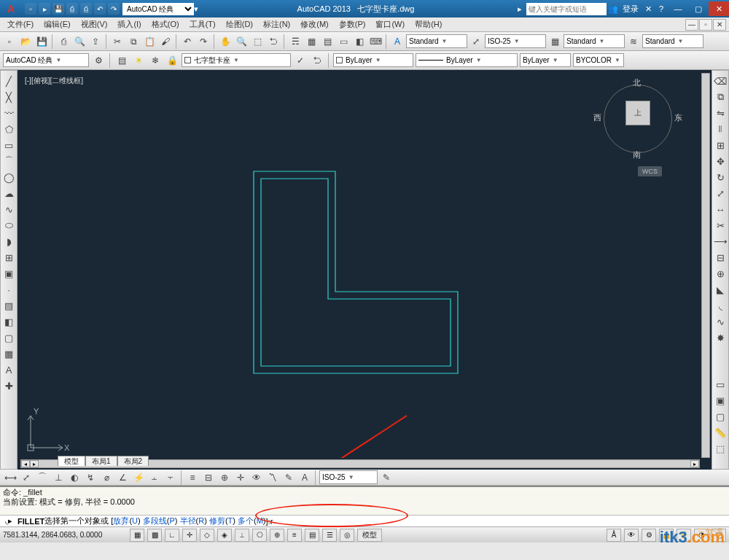  I want to click on menu-modify: 修改(M), so click(315, 25).